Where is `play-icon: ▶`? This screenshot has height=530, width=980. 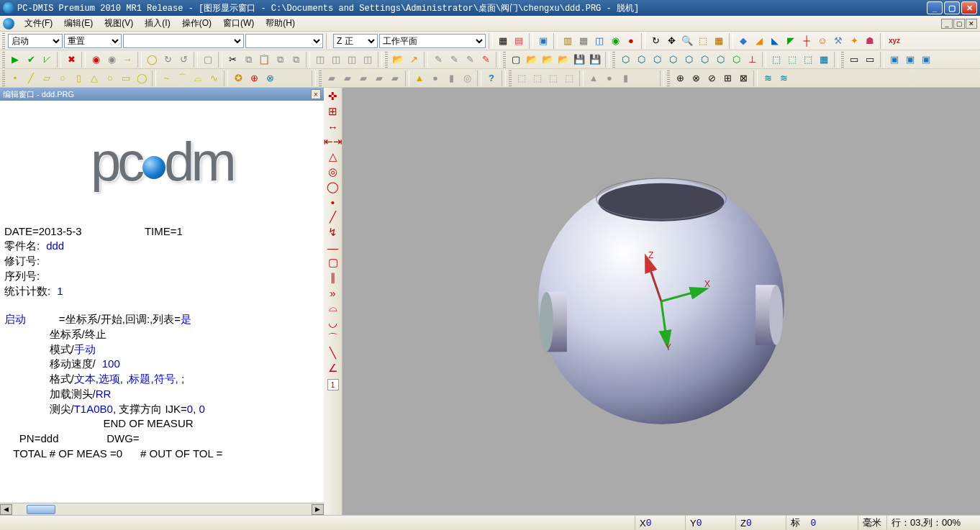
play-icon: ▶ is located at coordinates (15, 60).